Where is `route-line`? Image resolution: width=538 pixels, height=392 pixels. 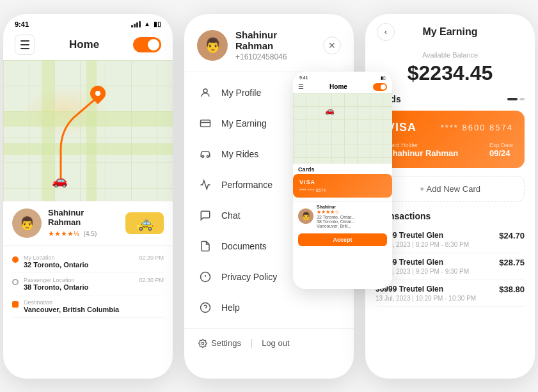
route-line is located at coordinates (88, 130).